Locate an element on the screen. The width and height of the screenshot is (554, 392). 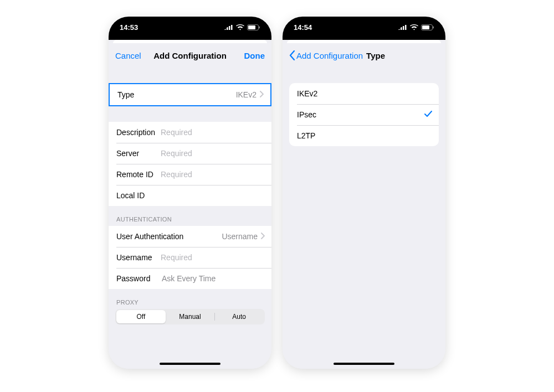
option-label: IKEv2 is located at coordinates (365, 94).